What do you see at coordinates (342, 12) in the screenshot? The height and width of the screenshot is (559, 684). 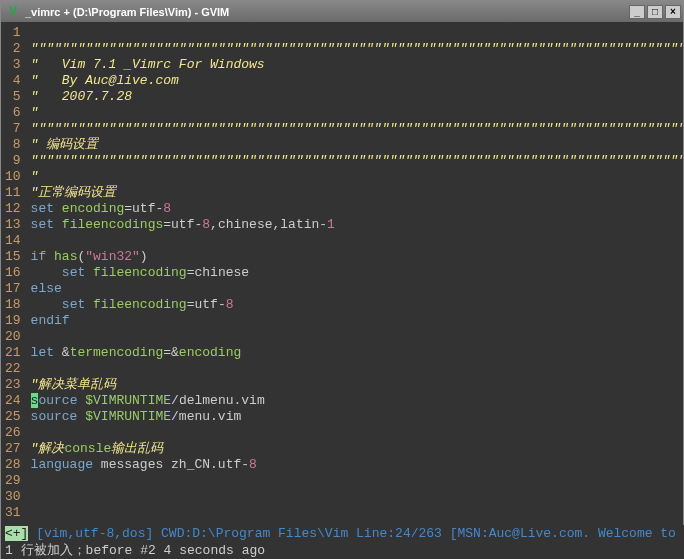 I see `titlebar: V _vimrc + (D:\Program Files\Vim) - GVIM…` at bounding box center [342, 12].